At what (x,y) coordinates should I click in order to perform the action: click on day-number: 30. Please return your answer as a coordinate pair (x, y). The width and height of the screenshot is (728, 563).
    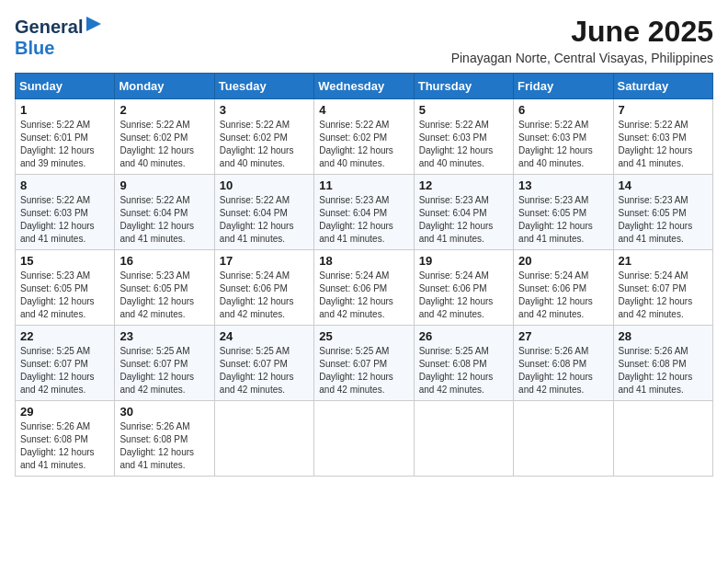
    Looking at the image, I should click on (164, 412).